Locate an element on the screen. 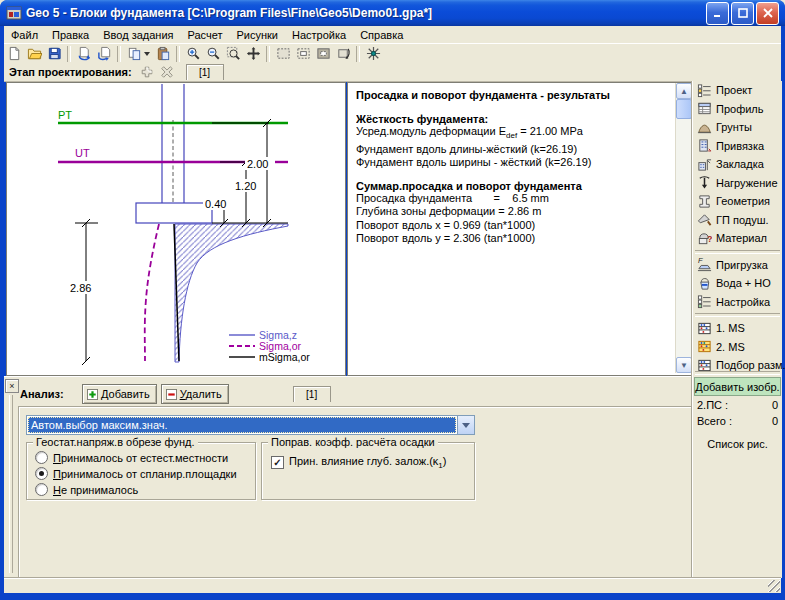 This screenshot has height=600, width=785. select-frame-icon is located at coordinates (283, 54).